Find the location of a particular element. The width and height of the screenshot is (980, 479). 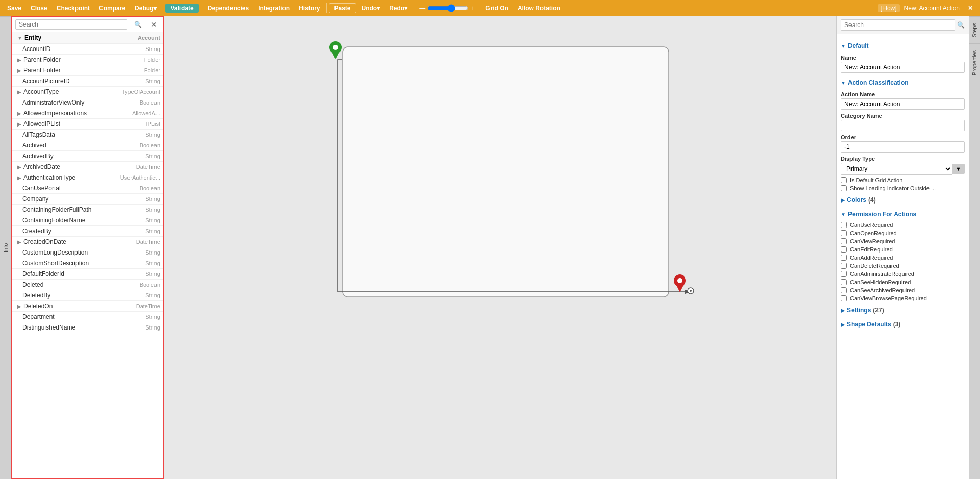

entity-list-item: DeletedBoolean is located at coordinates (88, 285).